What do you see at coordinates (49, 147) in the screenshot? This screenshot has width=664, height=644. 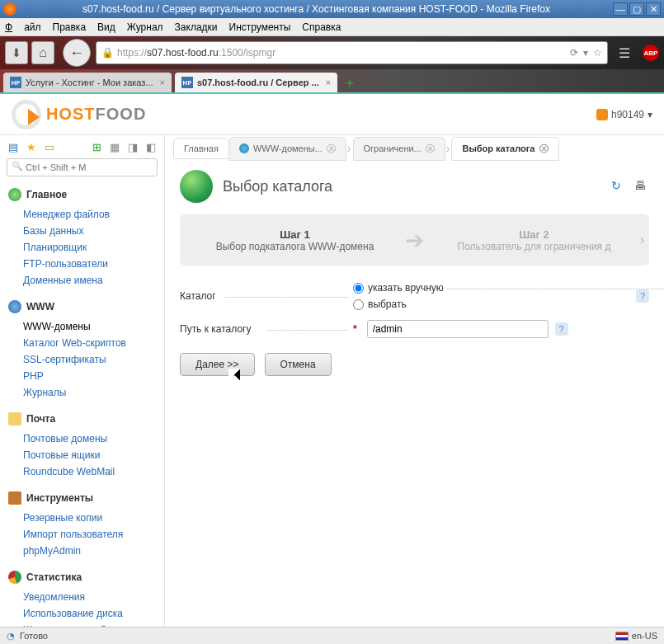 I see `sb-tabs-icon: ▭` at bounding box center [49, 147].